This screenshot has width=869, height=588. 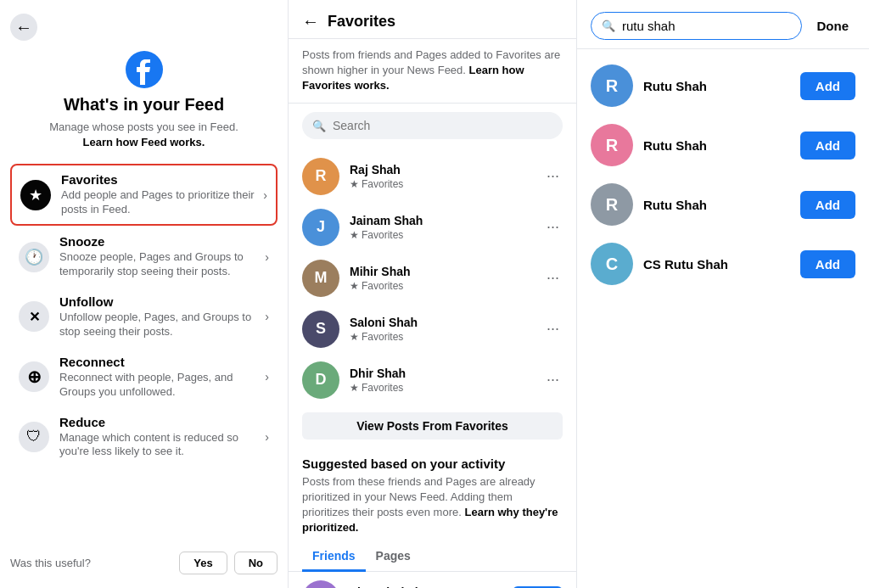 I want to click on tabs-row: Friends Pages, so click(x=433, y=557).